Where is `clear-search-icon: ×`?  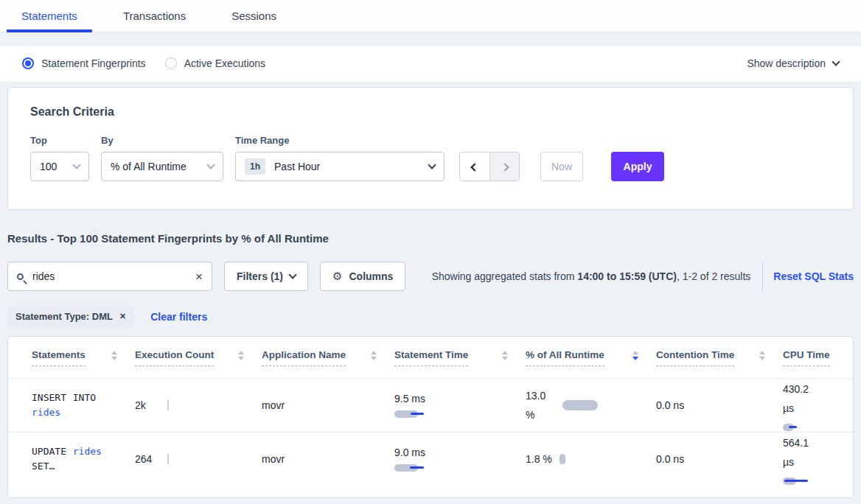
clear-search-icon: × is located at coordinates (199, 277).